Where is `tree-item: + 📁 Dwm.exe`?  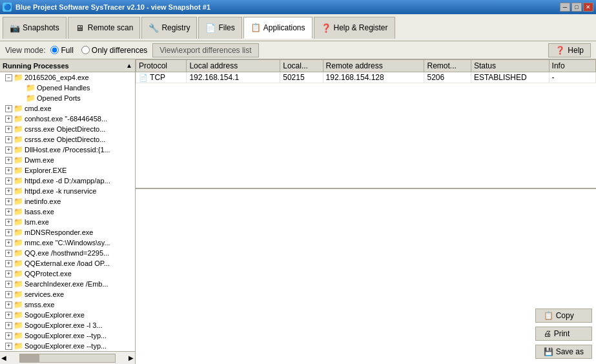 tree-item: + 📁 Dwm.exe is located at coordinates (67, 160).